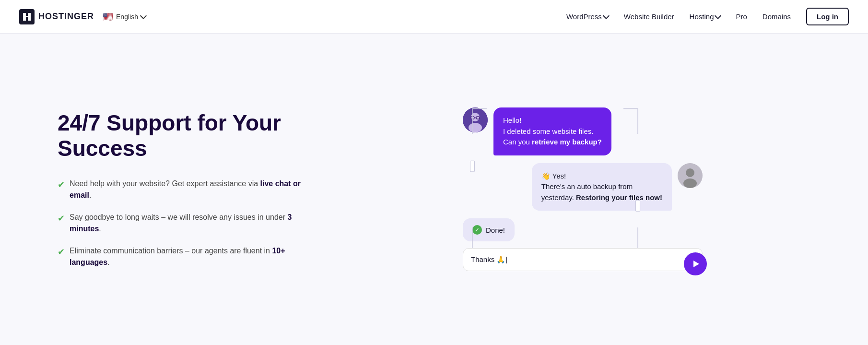  What do you see at coordinates (552, 131) in the screenshot?
I see `user-bubble: Hello! I deleted some website files. Can…` at bounding box center [552, 131].